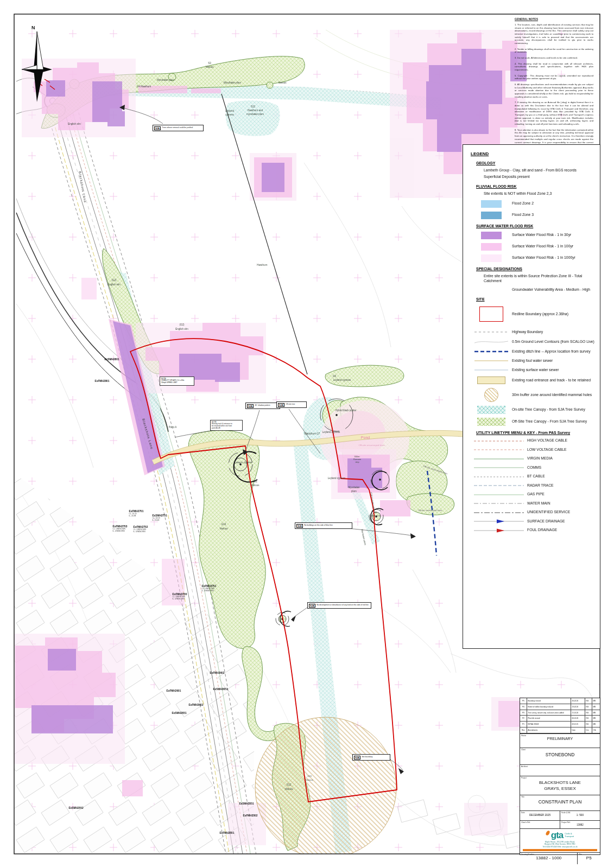 The height and width of the screenshot is (868, 614). What do you see at coordinates (548, 833) in the screenshot?
I see `gta-logo-mark-icon` at bounding box center [548, 833].